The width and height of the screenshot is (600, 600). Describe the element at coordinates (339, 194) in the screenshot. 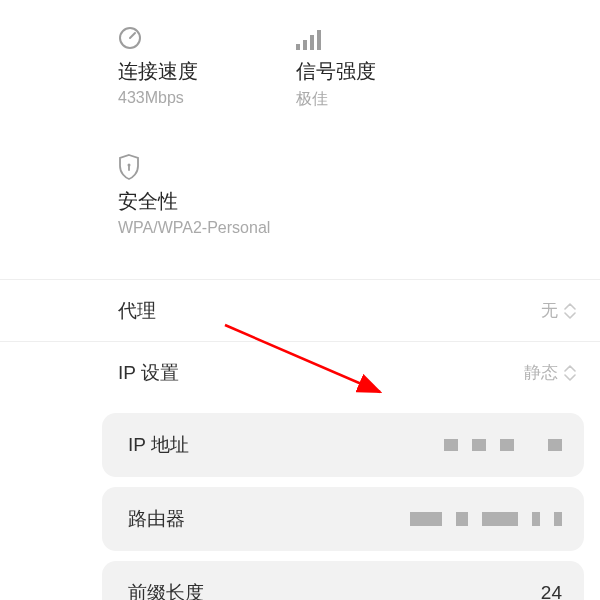

I see `security-cell: 安全性 WPA/WPA2-Personal` at that location.